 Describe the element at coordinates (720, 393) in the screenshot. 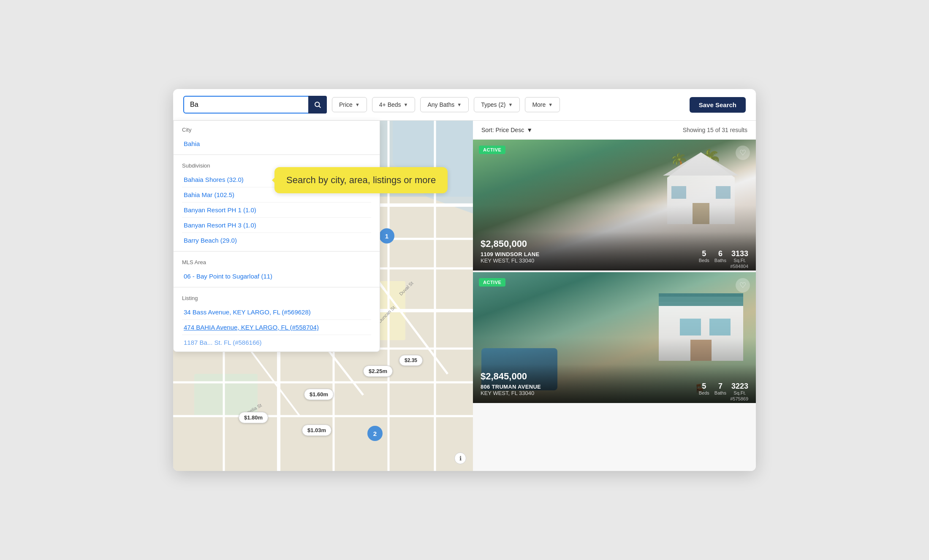

I see `baths-label-2: Baths` at that location.